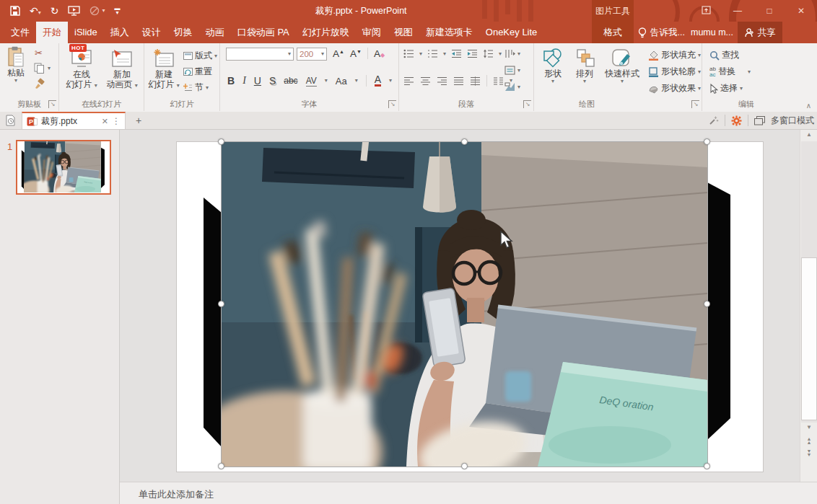 This screenshot has height=504, width=817. I want to click on document-tab: P 裁剪.pptx ✕ ⋮, so click(74, 120).